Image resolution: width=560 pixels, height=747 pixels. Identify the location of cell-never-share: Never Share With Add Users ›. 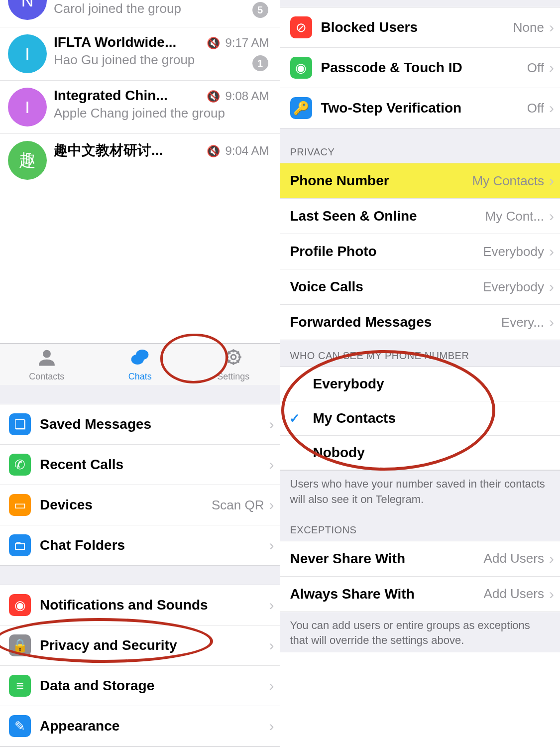
(420, 559).